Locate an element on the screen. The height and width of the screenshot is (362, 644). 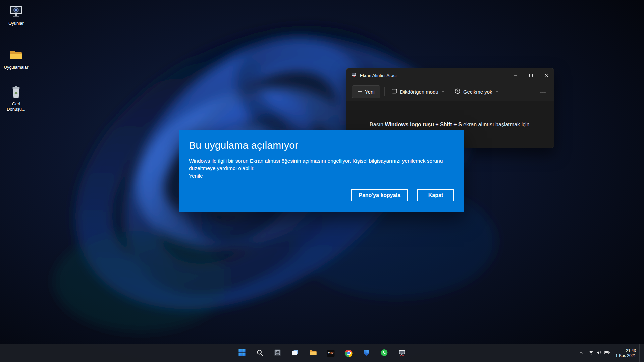
security-shield-icon is located at coordinates (367, 353).